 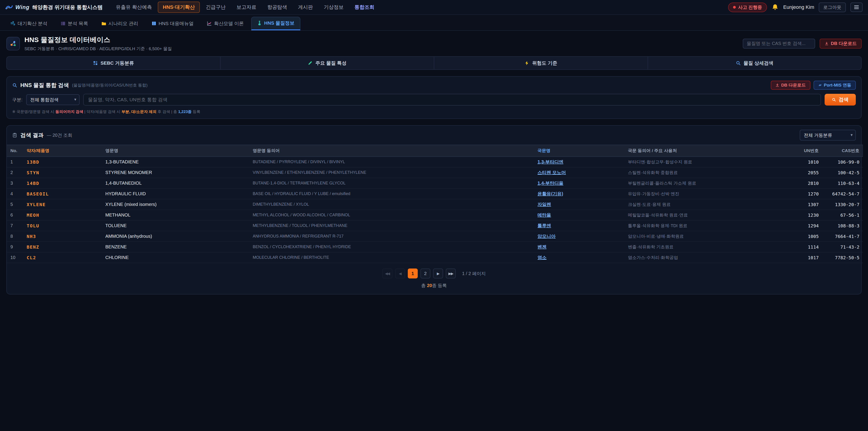 What do you see at coordinates (15, 236) in the screenshot?
I see `row-no: 8` at bounding box center [15, 236].